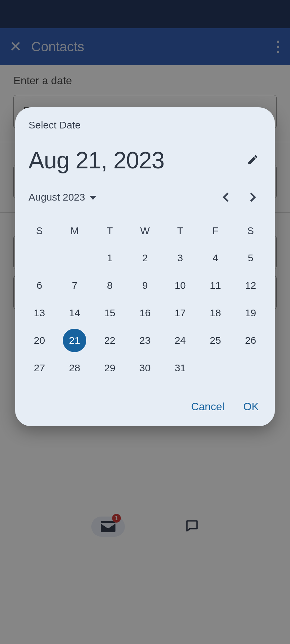  Describe the element at coordinates (226, 197) in the screenshot. I see `chevron-left-icon` at that location.